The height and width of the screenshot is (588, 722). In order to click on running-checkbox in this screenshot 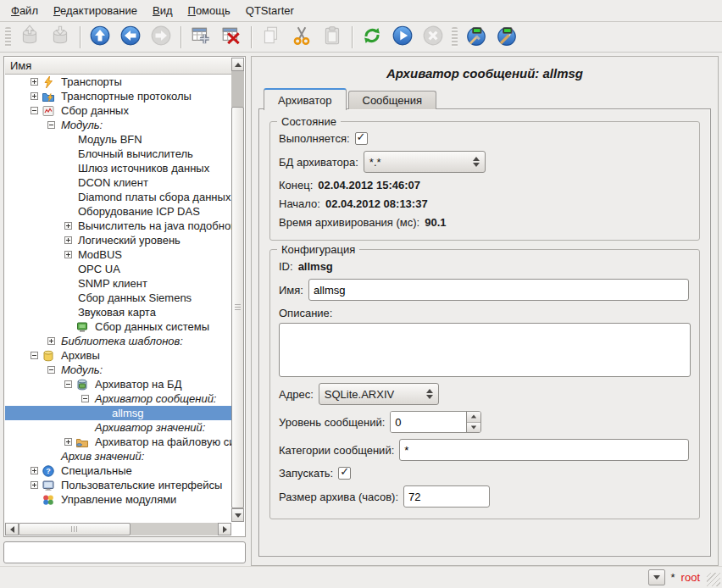, I will do `click(361, 139)`.